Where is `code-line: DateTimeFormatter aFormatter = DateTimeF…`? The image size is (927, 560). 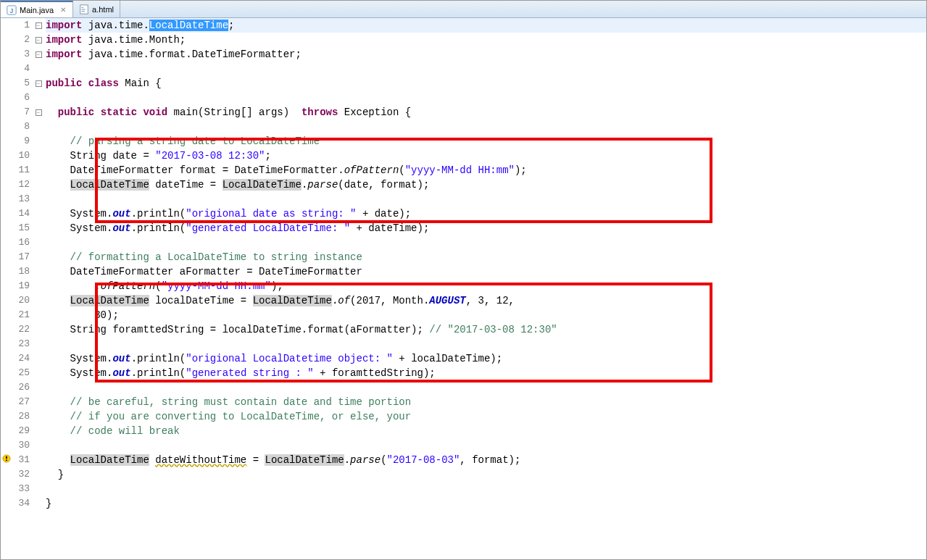
code-line: DateTimeFormatter aFormatter = DateTimeF… is located at coordinates (486, 272).